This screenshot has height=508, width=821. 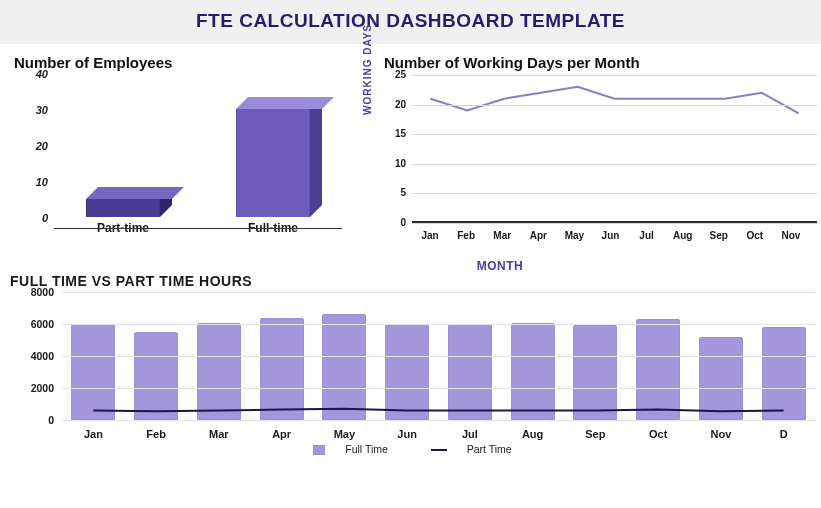 What do you see at coordinates (30, 110) in the screenshot?
I see `ytick: 30` at bounding box center [30, 110].